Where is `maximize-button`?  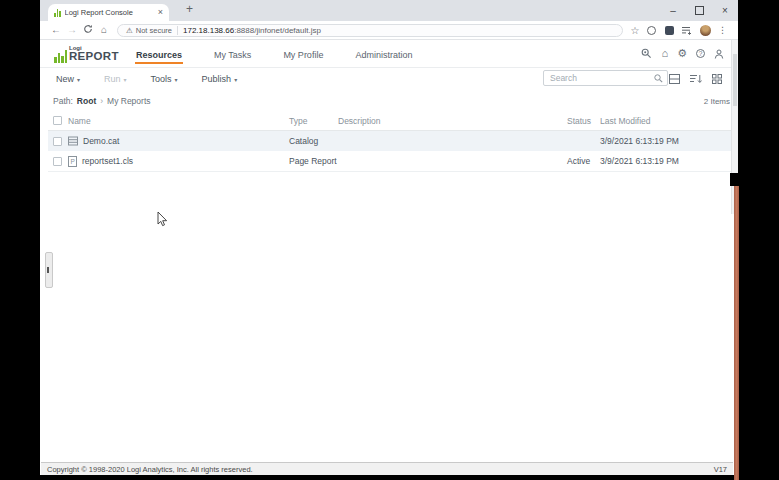 maximize-button is located at coordinates (699, 10).